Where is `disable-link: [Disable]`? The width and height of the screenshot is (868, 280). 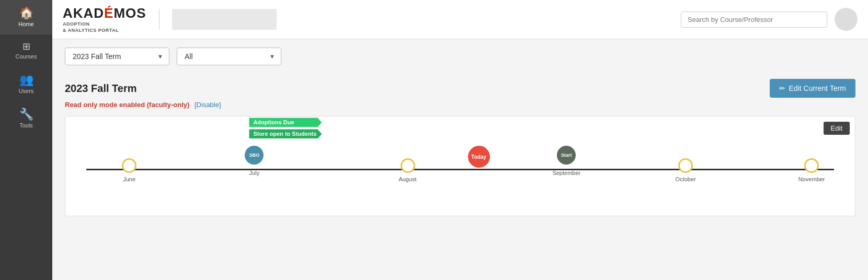
disable-link: [Disable] is located at coordinates (208, 104).